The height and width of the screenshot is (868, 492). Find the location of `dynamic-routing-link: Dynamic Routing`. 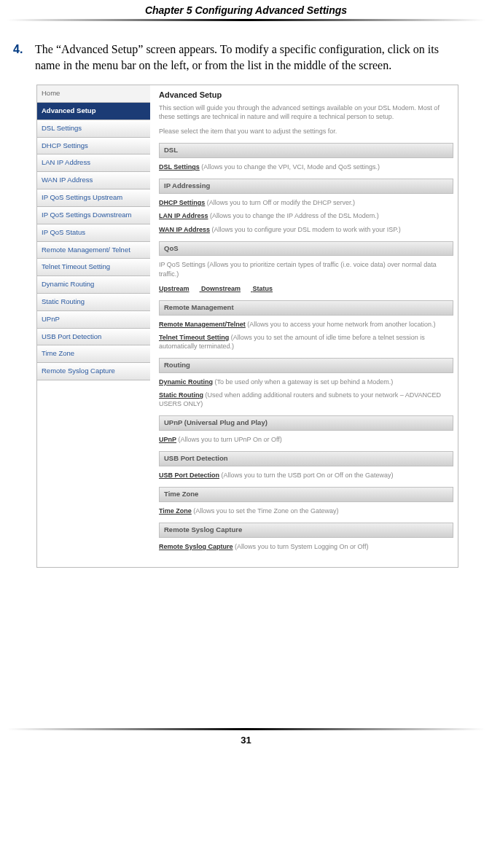

dynamic-routing-link: Dynamic Routing is located at coordinates (186, 382).